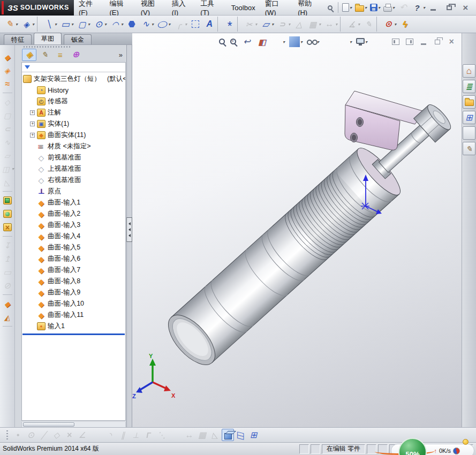 This screenshot has height=455, width=476. What do you see at coordinates (130, 230) in the screenshot?
I see `panel-collapse-handle` at bounding box center [130, 230].